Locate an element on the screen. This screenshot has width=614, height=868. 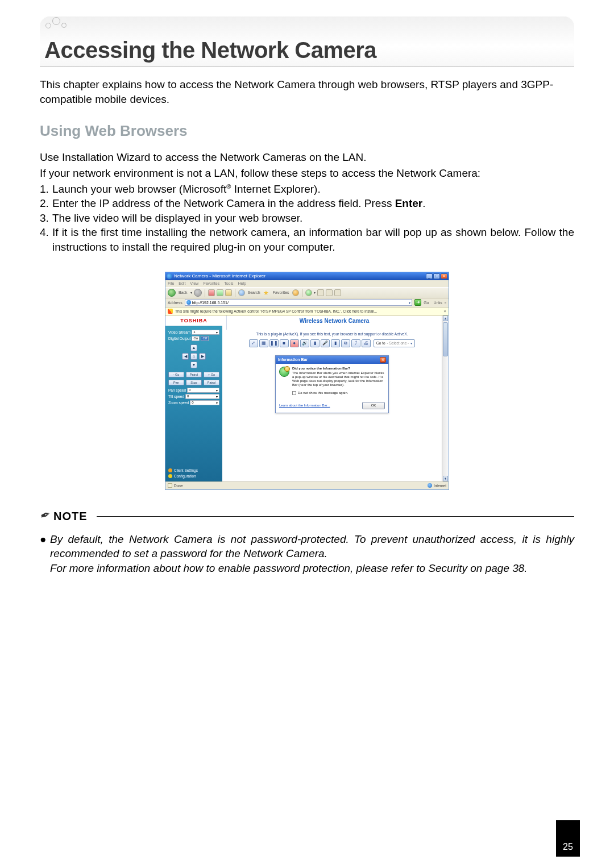
pan-speed-select: 0▾ is located at coordinates (204, 390).